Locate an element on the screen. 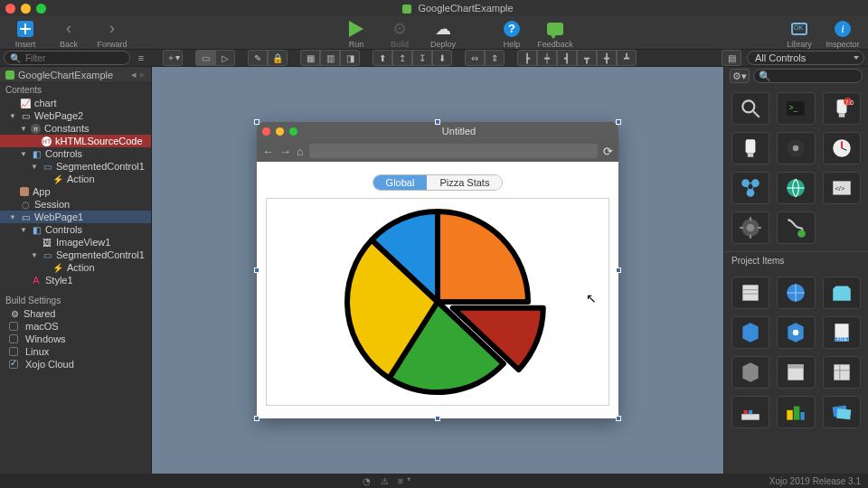 The height and width of the screenshot is (488, 868). navigator-filter: 🔍 is located at coordinates (67, 58).